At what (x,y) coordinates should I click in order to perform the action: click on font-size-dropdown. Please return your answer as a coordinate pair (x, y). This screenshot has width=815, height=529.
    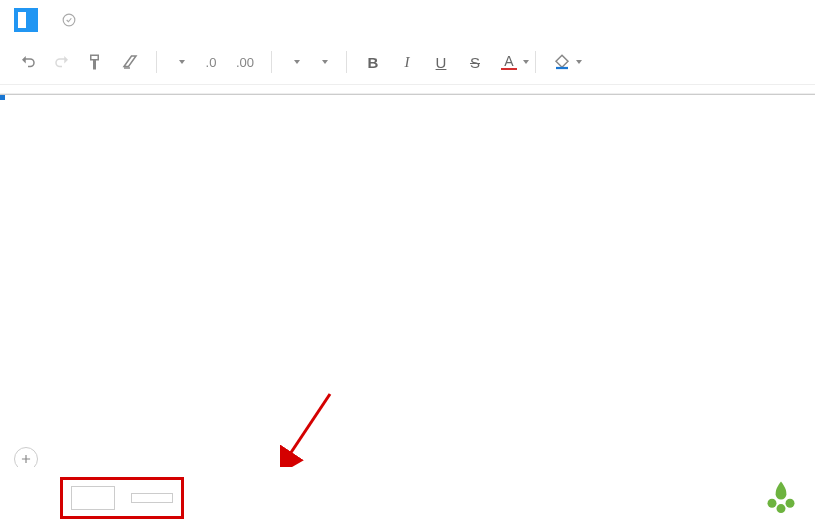
    Looking at the image, I should click on (323, 62).